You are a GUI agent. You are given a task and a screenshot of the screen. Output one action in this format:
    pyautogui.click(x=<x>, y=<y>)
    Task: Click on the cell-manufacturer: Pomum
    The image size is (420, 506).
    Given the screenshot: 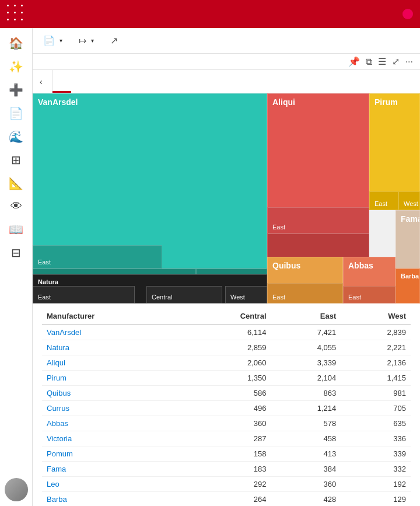 What is the action you would take?
    pyautogui.click(x=113, y=454)
    